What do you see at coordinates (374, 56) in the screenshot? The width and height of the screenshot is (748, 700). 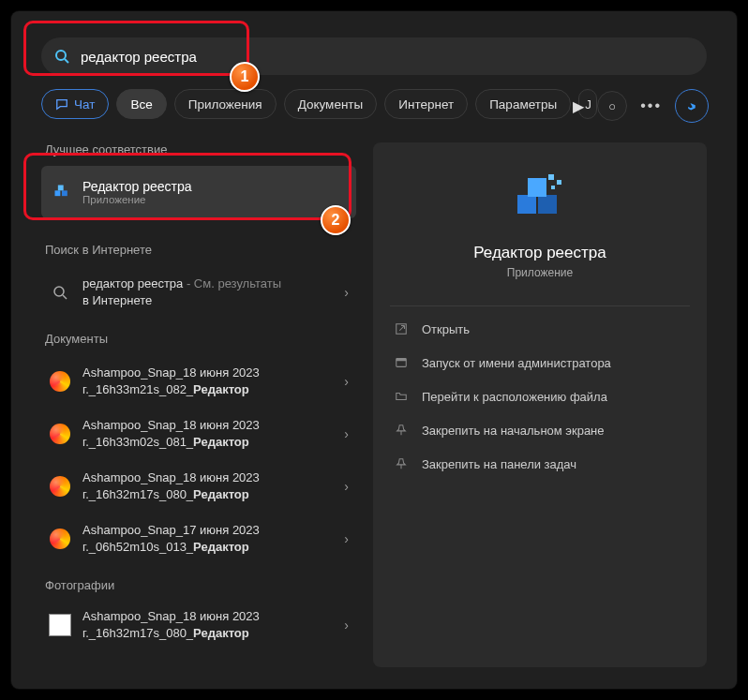 I see `search-bar` at bounding box center [374, 56].